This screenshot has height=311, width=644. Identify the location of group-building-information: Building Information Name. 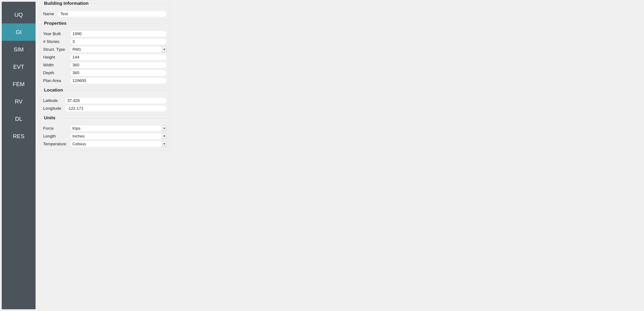
(105, 12).